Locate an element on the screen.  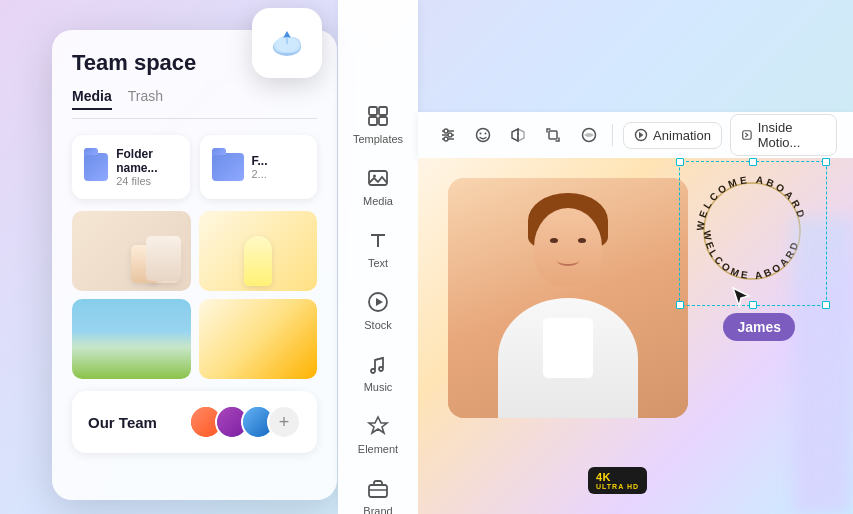
sidebar-item-brand: Brand is located at coordinates (378, 490).